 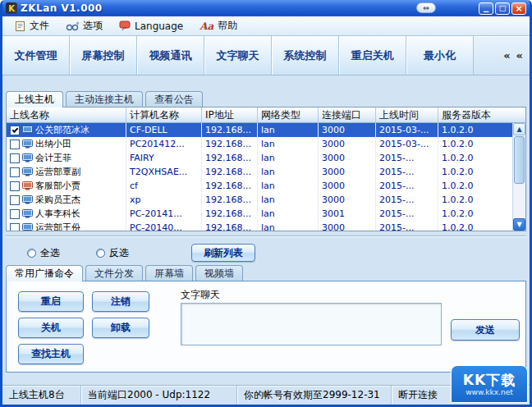 I want to click on toolbar-video-comm-button: 视频通讯, so click(x=171, y=56).